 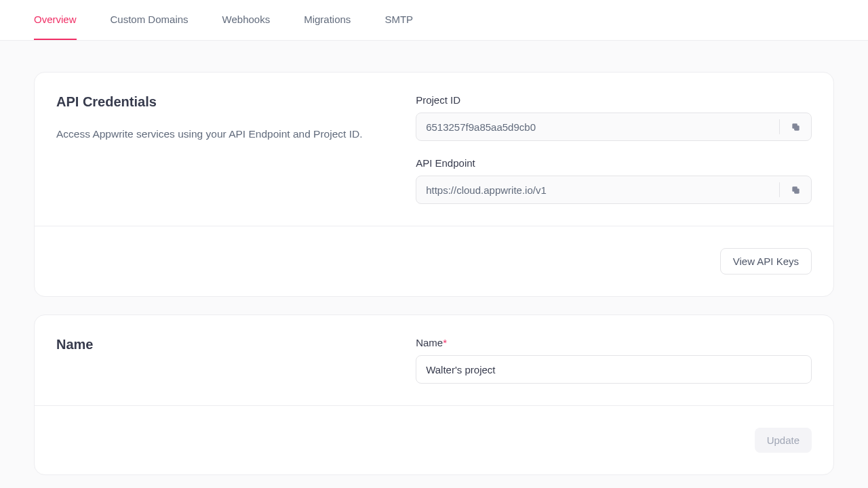 I want to click on update-button: Update, so click(x=783, y=441).